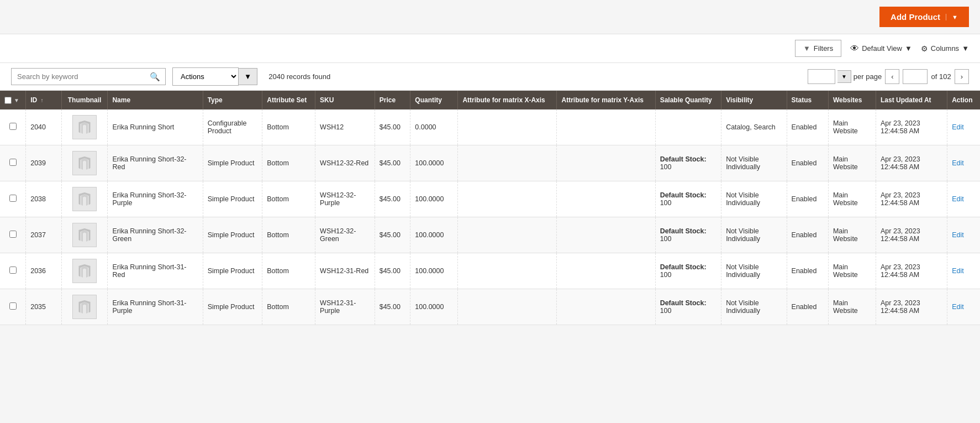 Image resolution: width=980 pixels, height=423 pixels. Describe the element at coordinates (44, 236) in the screenshot. I see `row-id: 2037` at that location.